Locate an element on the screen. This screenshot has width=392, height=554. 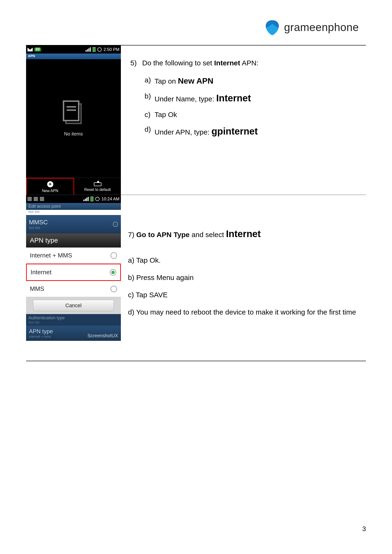
brand-logo: grameenphone is located at coordinates (196, 27).